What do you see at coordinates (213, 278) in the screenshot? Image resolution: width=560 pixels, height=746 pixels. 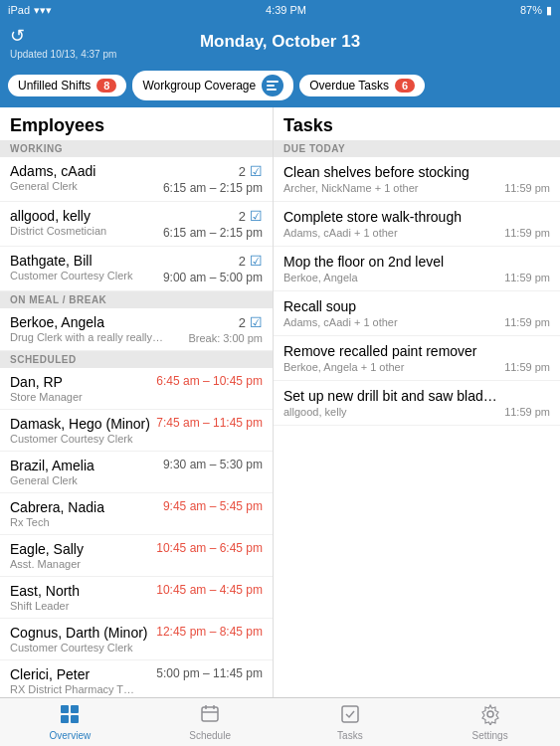 I see `shift-time: 9:00 am – 5:00 pm` at bounding box center [213, 278].